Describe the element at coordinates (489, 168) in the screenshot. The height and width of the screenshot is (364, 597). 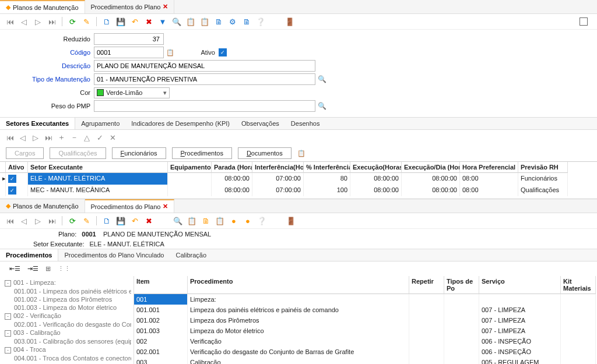
I see `col-hora: Hora Preferencial` at that location.